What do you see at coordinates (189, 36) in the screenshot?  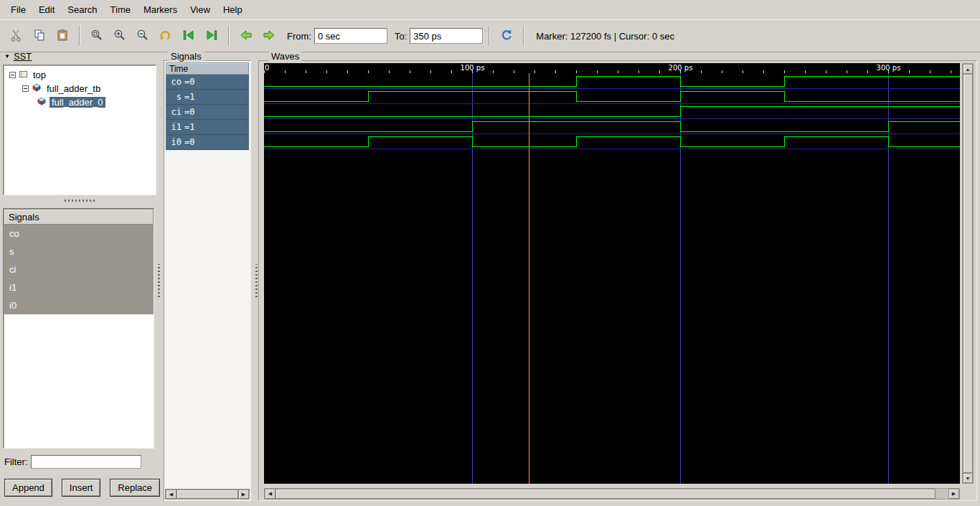 I see `fetch-start-button` at bounding box center [189, 36].